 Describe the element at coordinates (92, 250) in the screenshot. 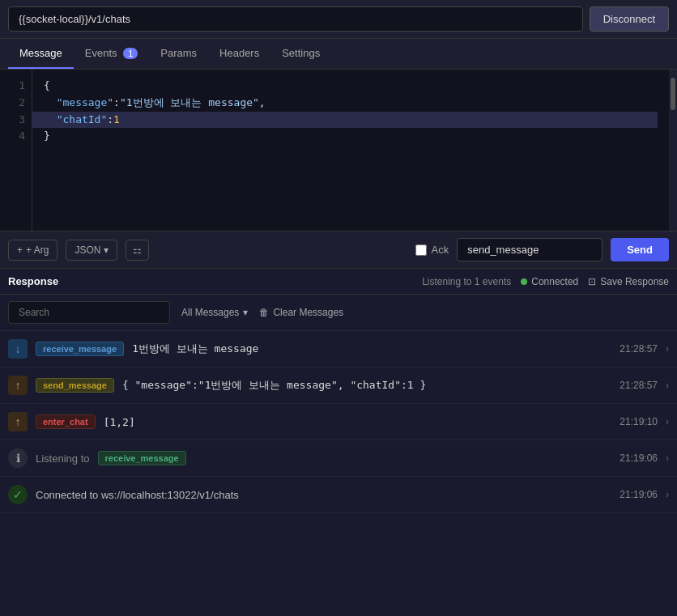

I see `json-dropdown: JSON ▾` at that location.